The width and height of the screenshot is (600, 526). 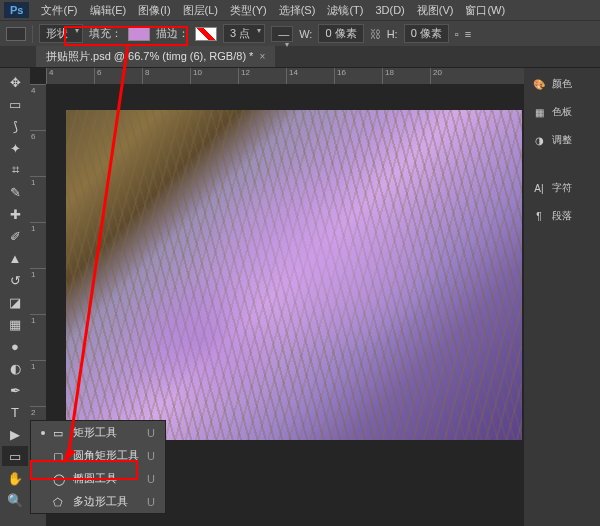 What do you see at coordinates (98, 478) in the screenshot?
I see `flyout-ellipse: ◯ 椭圆工具U` at bounding box center [98, 478].